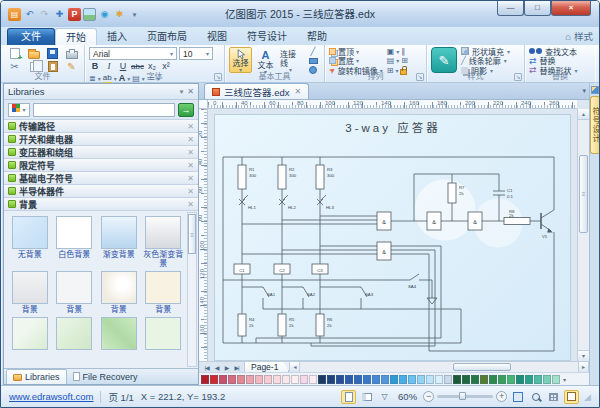 The height and width of the screenshot is (408, 600). I want to click on resize-grip-icon: ◢, so click(588, 397).